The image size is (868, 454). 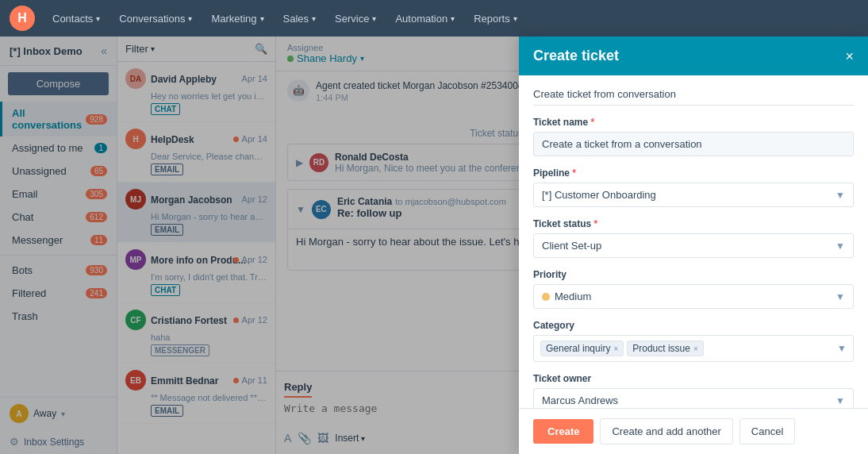 What do you see at coordinates (156, 18) in the screenshot?
I see `nav-conversations: Conversations ▾` at bounding box center [156, 18].